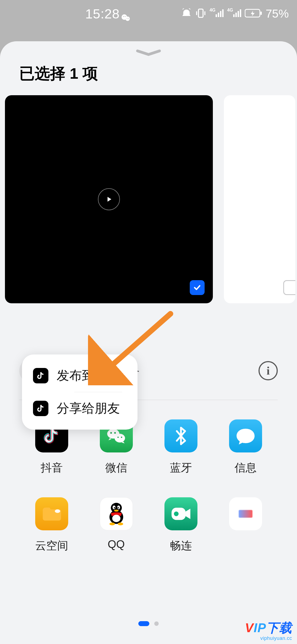  What do you see at coordinates (88, 408) in the screenshot?
I see `popup-label: 分享给朋友` at bounding box center [88, 408].